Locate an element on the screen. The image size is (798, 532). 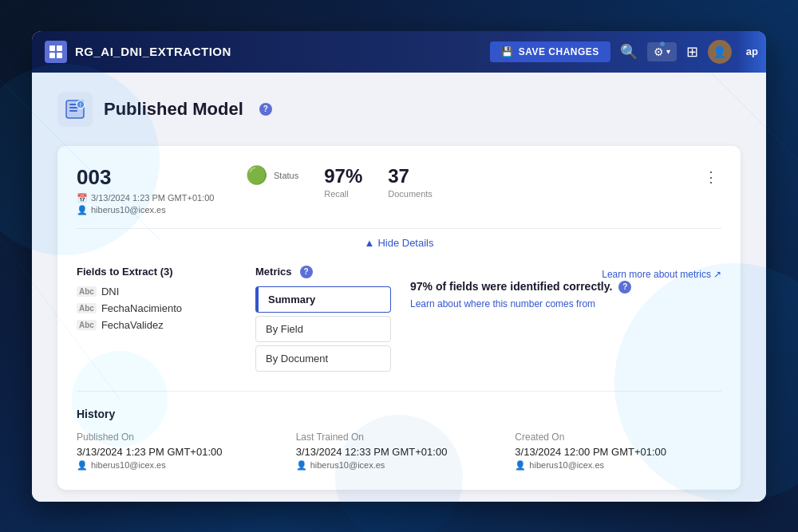
field-item: AbcFechaValidez is located at coordinates (156, 325).